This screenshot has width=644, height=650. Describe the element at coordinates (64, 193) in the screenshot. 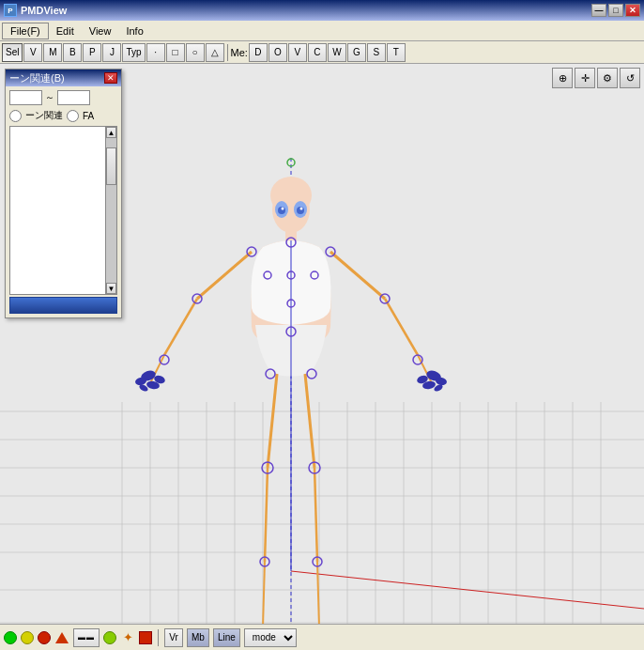

I see `float-panel: ーン関連(B) ✕ ～ ーン関連 FA ▲` at that location.